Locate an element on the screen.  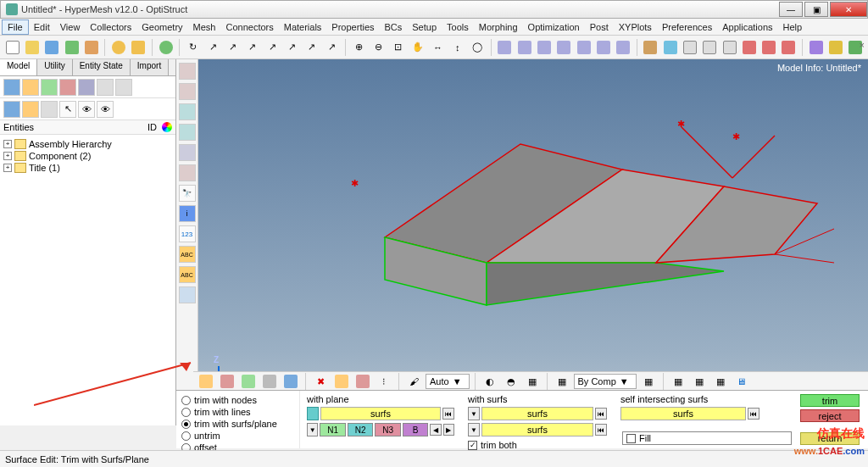
grid2-icon is located at coordinates (770, 47).